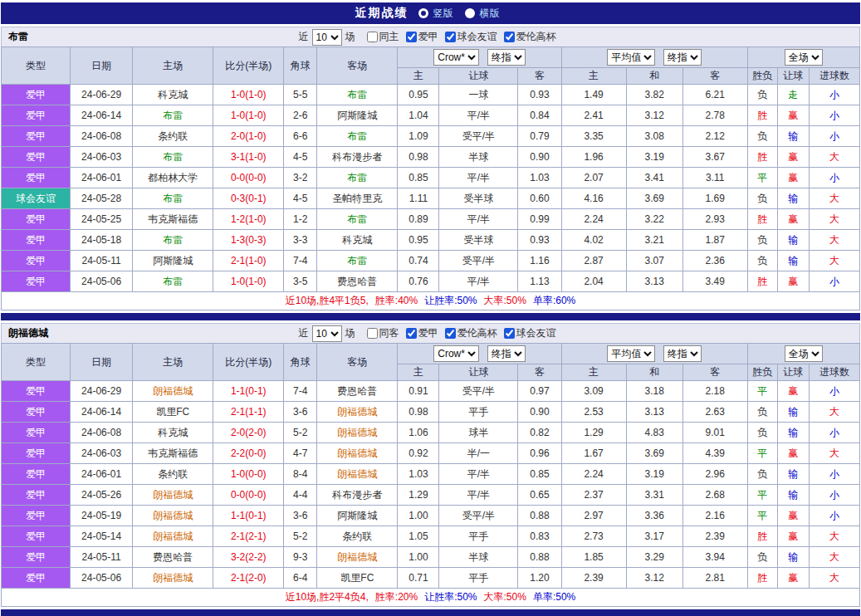 This screenshot has width=861, height=616. What do you see at coordinates (384, 334) in the screenshot?
I see `filter-checkbox: 同客` at bounding box center [384, 334].